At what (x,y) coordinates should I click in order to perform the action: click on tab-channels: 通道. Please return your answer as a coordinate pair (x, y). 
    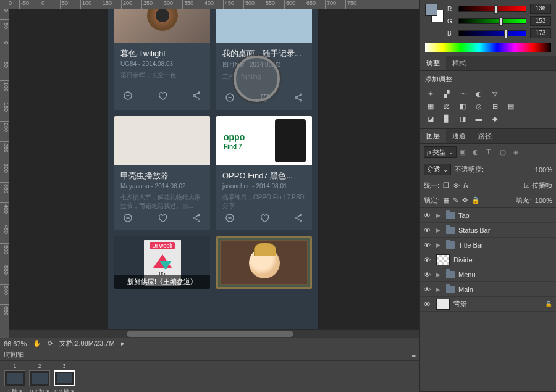
    Looking at the image, I should click on (459, 136).